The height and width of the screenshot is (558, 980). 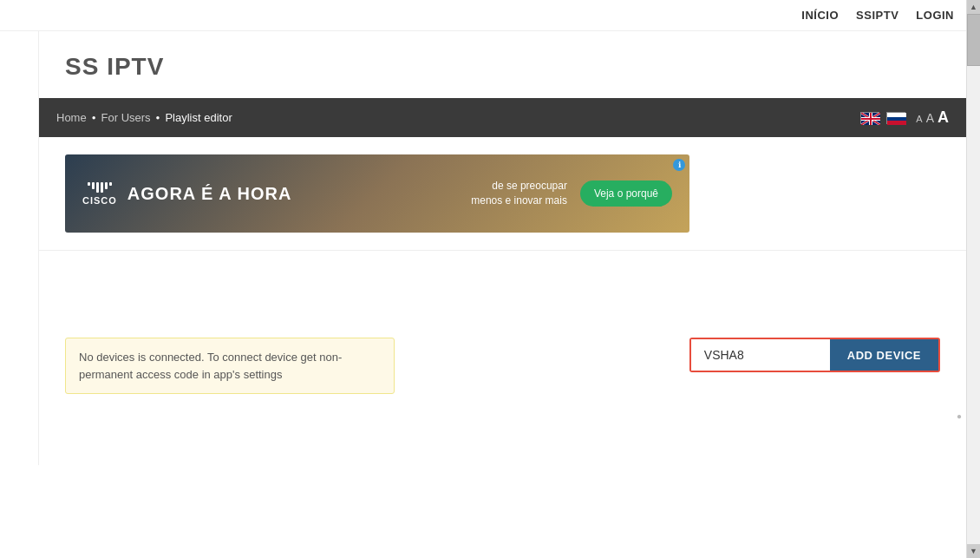 I want to click on breadcrumb-for-users: For Users, so click(x=127, y=118).